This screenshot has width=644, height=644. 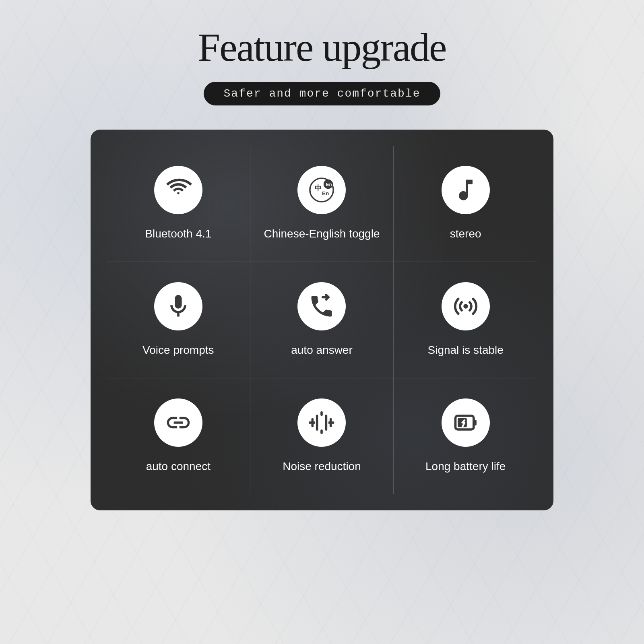 I want to click on auto-answer-label: auto answer, so click(x=322, y=350).